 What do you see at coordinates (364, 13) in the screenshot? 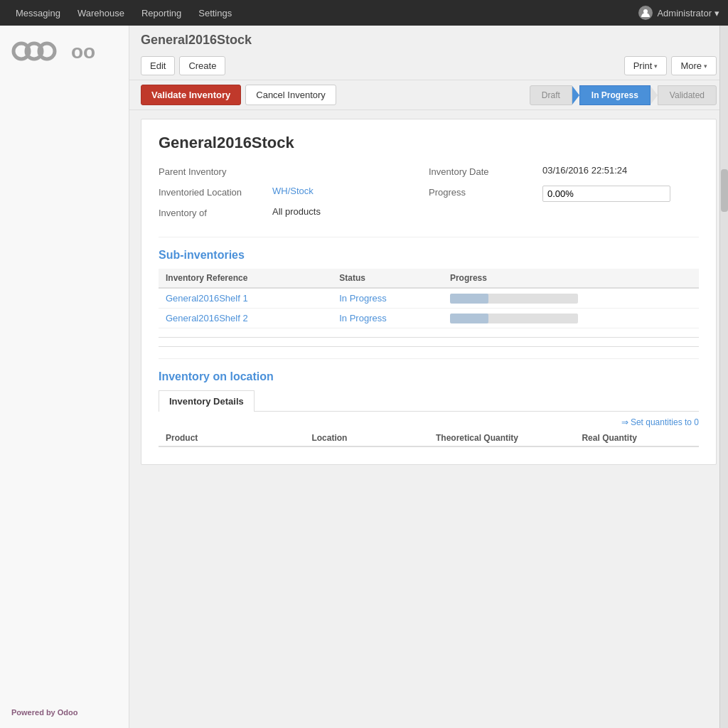
I see `top-navigation: Messaging Warehouse Reporting Settings A…` at bounding box center [364, 13].